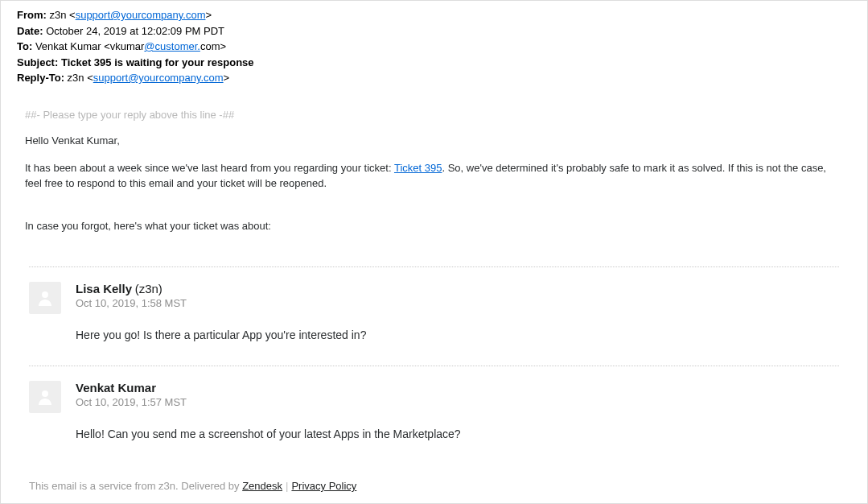 This screenshot has width=868, height=504. I want to click on reply-to-label: Reply-To:, so click(40, 77).